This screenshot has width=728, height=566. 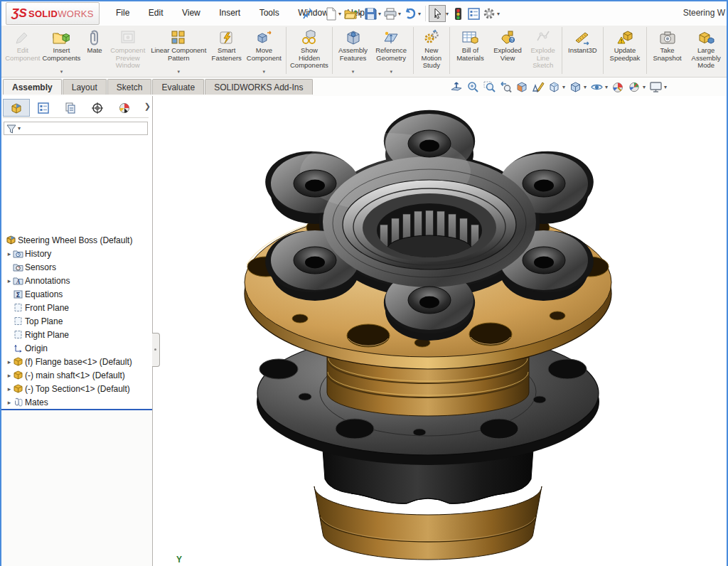 I want to click on command-tabs: AssemblyLayoutSketchEvaluateSOLIDWORKS A…, so click(x=158, y=87).